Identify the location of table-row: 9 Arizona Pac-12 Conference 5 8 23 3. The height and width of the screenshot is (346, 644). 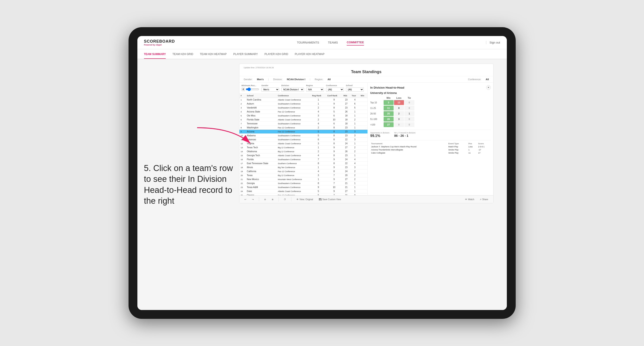
(304, 132).